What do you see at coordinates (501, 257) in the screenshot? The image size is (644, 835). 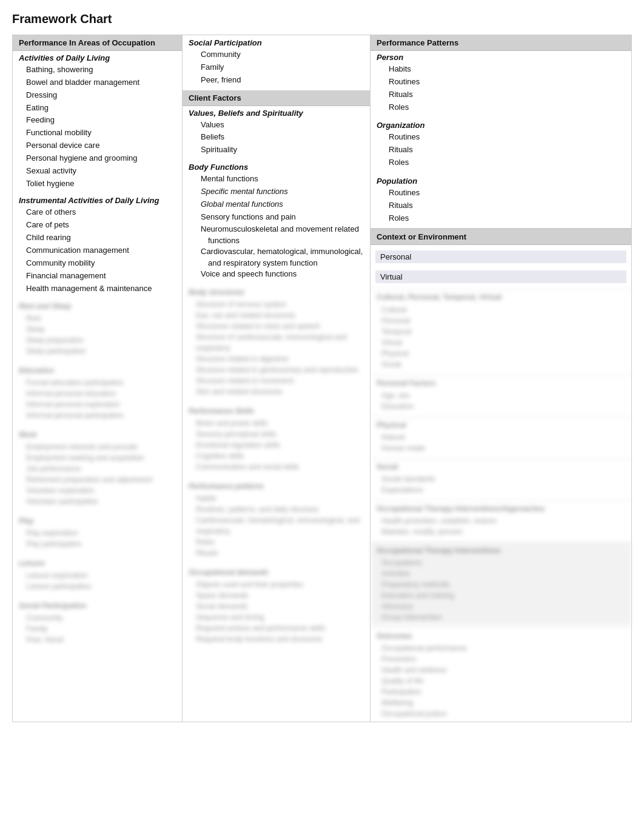 I see `personal-item: Personal` at bounding box center [501, 257].